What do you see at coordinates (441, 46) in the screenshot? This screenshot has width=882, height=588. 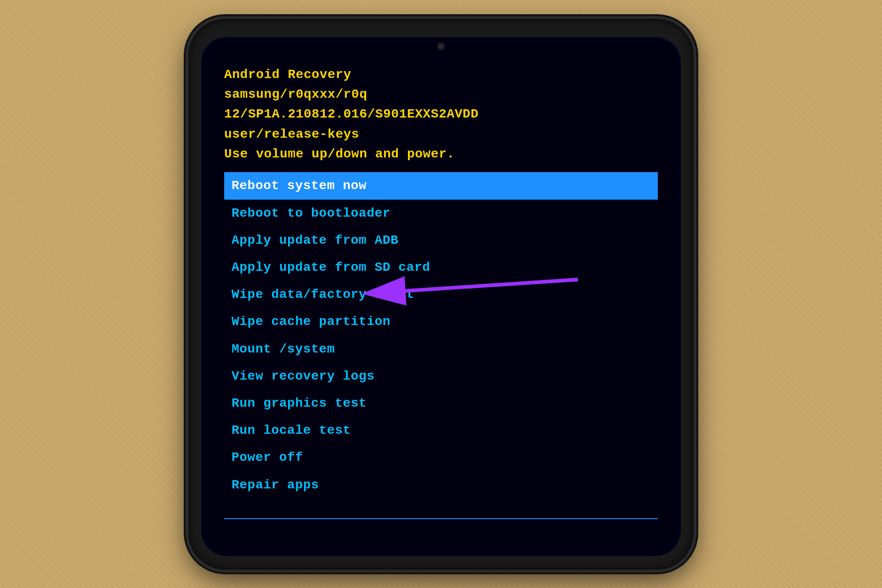 I see `camera-dot` at bounding box center [441, 46].